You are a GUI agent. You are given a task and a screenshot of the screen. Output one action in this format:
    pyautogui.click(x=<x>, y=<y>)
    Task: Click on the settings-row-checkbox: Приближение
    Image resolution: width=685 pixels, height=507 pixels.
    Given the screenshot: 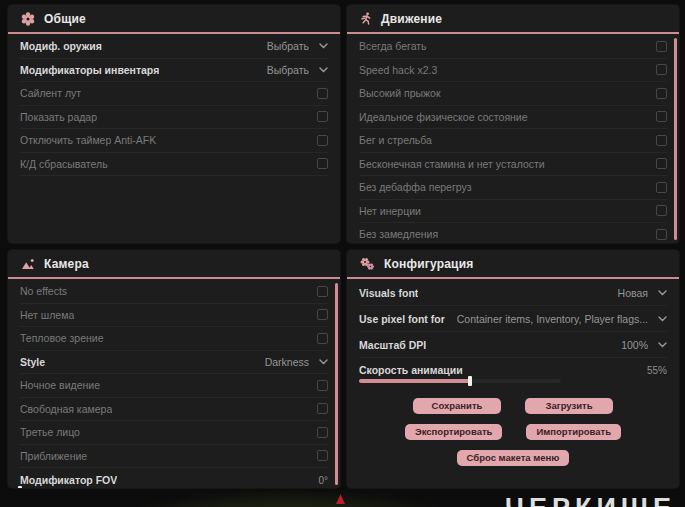 What is the action you would take?
    pyautogui.click(x=174, y=457)
    